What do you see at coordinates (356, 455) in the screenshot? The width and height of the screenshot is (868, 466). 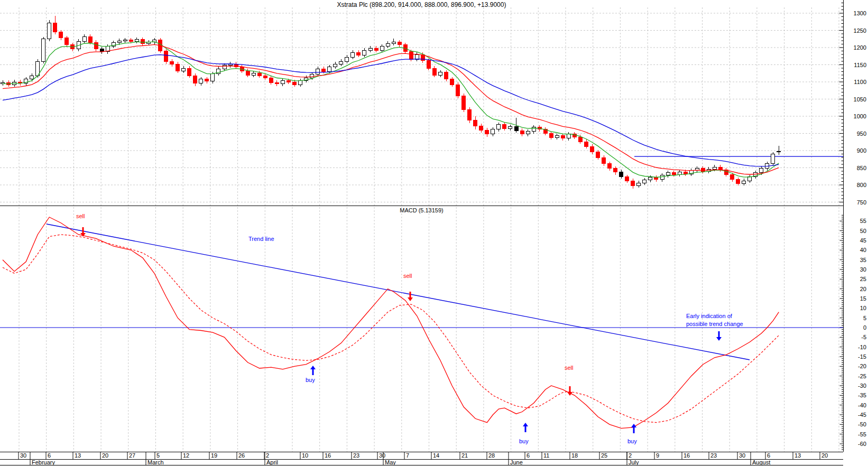 I see `x-axis-day-label: 23` at bounding box center [356, 455].